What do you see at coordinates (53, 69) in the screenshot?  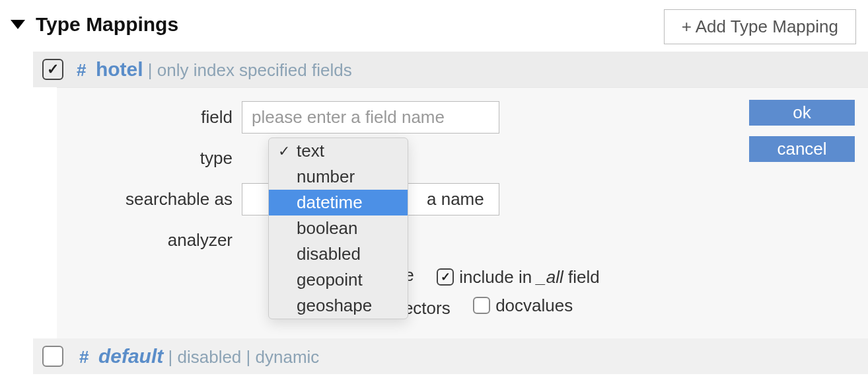 I see `mapping-checkbox-checked: ✓` at bounding box center [53, 69].